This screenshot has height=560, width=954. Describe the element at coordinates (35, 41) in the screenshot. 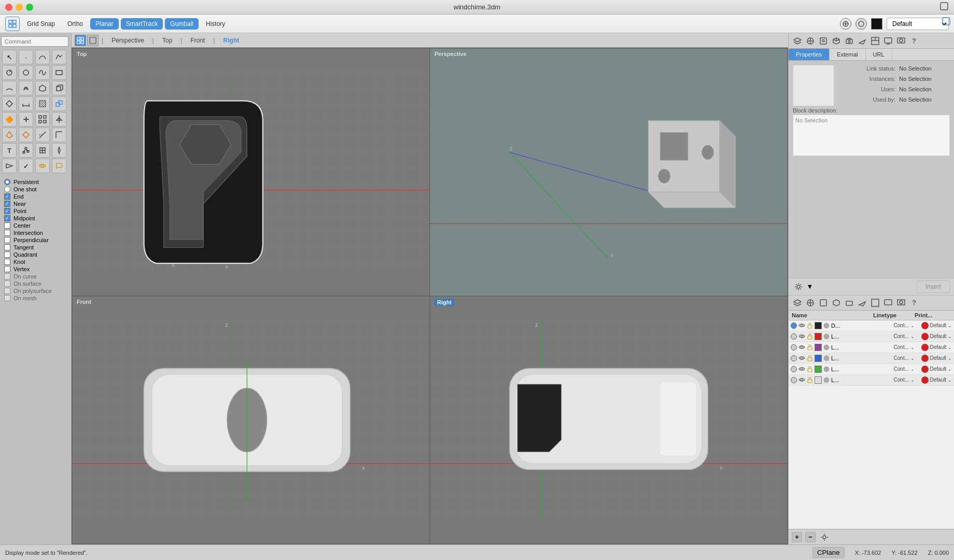

I see `command-input` at that location.